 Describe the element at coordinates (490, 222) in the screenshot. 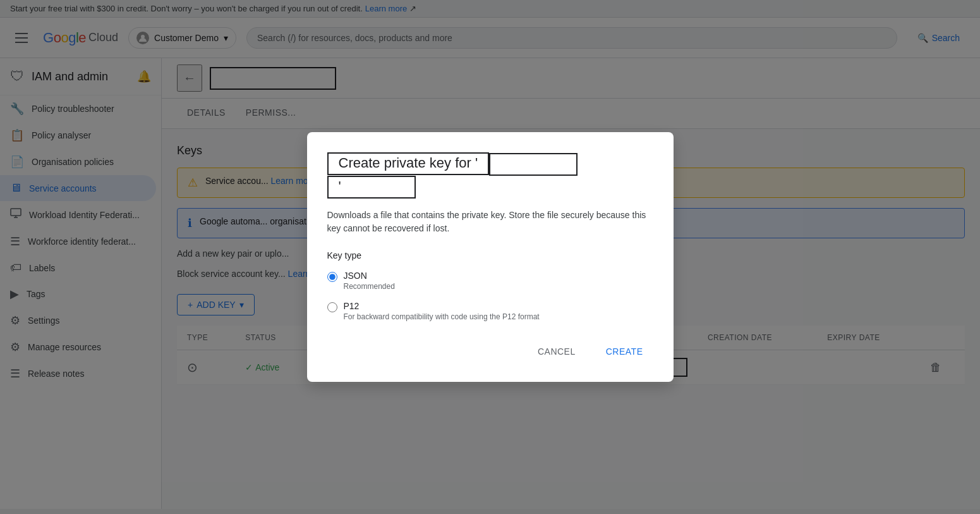

I see `modal-description: Downloads a file that contains the priva…` at that location.